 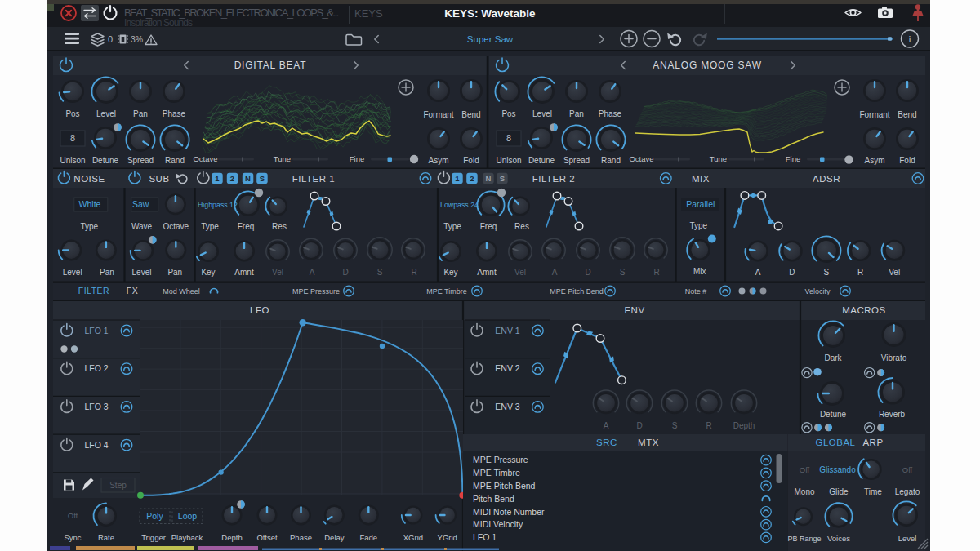 I want to click on svg-text: Step, so click(x=118, y=485).